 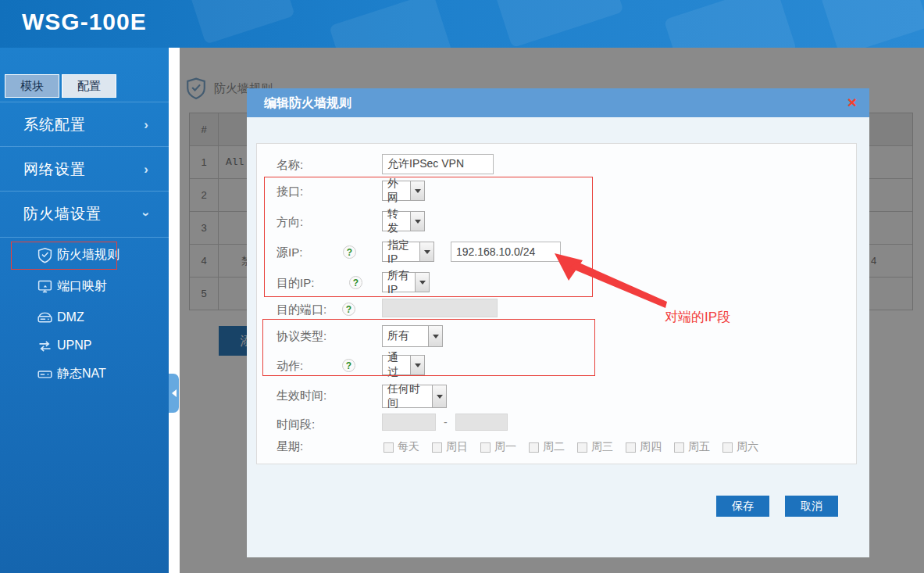 What do you see at coordinates (556, 396) in the screenshot?
I see `field-row-effective-time: 生效时间: 任何时间` at bounding box center [556, 396].